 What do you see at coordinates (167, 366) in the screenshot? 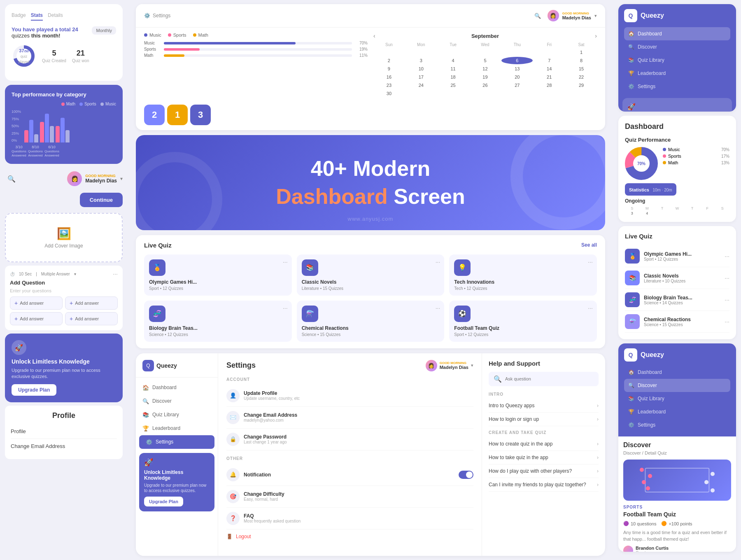
I see `queezy-logo-text: Queezy` at bounding box center [167, 366].